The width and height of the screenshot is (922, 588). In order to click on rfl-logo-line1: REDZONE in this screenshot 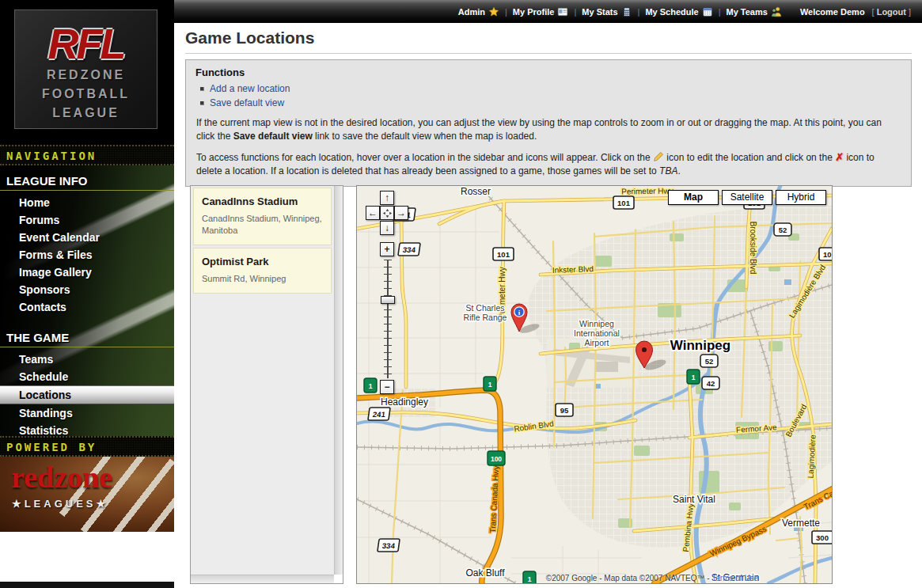, I will do `click(85, 75)`.